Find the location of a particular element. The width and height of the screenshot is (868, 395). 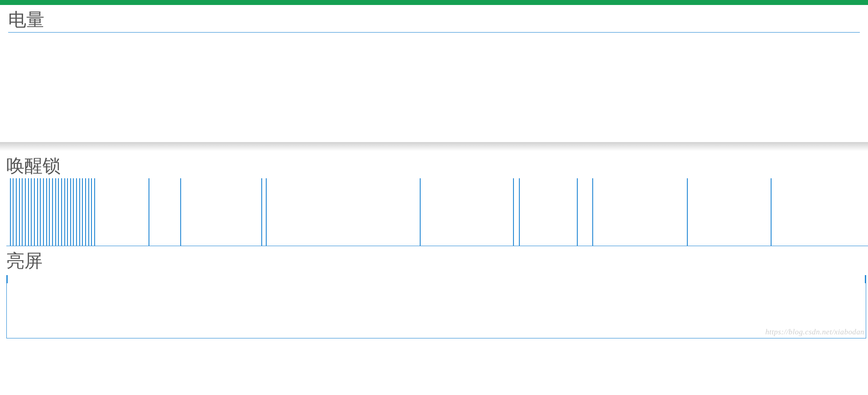

battery-title: 电量 is located at coordinates (434, 18).